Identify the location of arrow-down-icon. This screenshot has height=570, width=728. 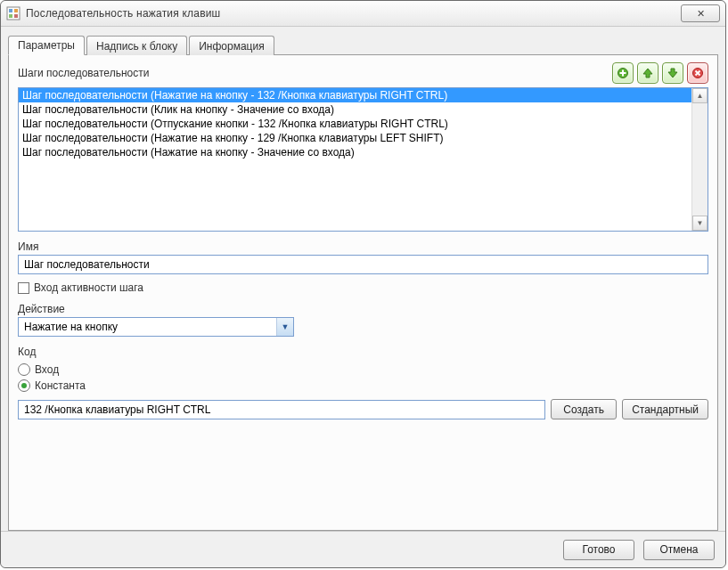
(673, 73).